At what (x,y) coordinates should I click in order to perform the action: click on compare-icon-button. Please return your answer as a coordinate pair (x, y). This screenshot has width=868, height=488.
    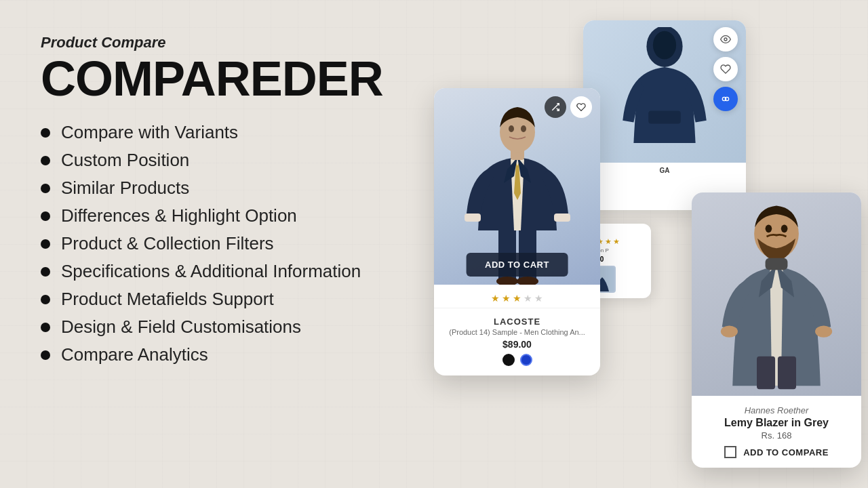
    Looking at the image, I should click on (726, 99).